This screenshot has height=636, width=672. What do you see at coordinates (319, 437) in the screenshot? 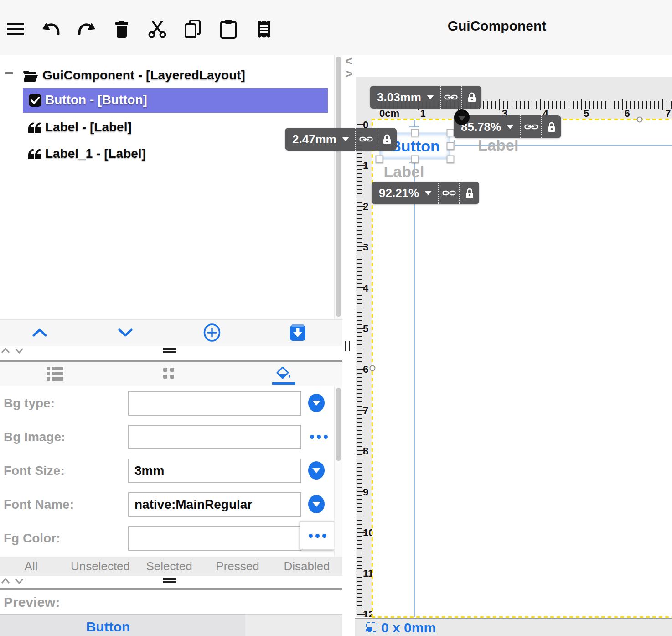
I see `bg-image-more-button` at bounding box center [319, 437].